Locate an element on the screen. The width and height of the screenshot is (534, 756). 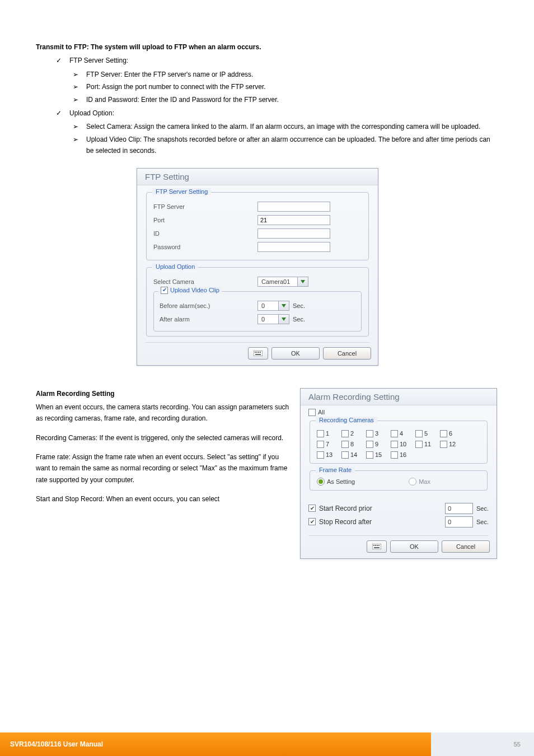
camera-number-label: 6 is located at coordinates (451, 433).